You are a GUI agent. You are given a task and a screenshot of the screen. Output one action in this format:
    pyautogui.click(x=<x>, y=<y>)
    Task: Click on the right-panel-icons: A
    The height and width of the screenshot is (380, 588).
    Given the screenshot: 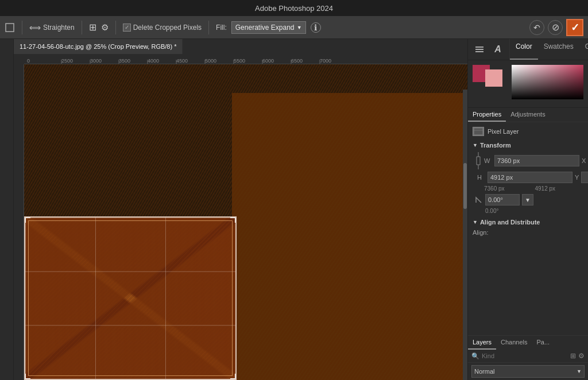 What is the action you would take?
    pyautogui.click(x=489, y=49)
    